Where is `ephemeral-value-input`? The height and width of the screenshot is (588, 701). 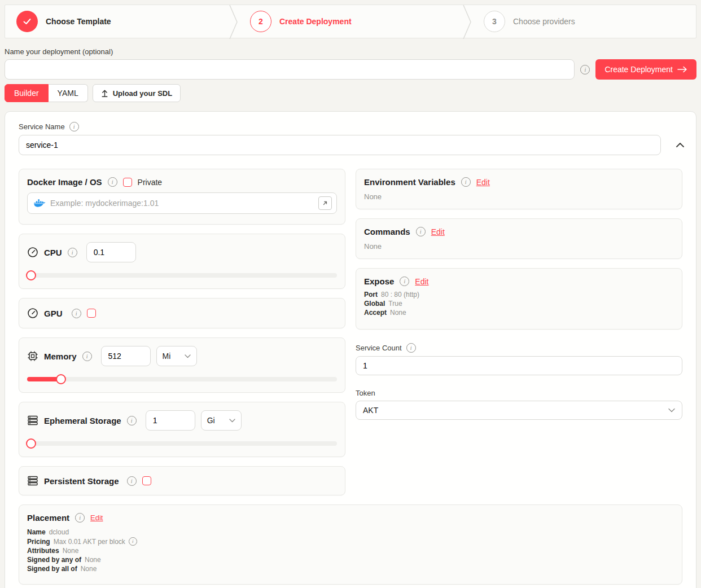 ephemeral-value-input is located at coordinates (170, 420).